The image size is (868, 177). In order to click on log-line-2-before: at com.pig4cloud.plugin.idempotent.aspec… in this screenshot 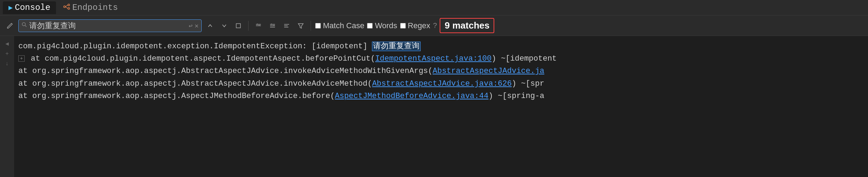, I will do `click(203, 59)`.